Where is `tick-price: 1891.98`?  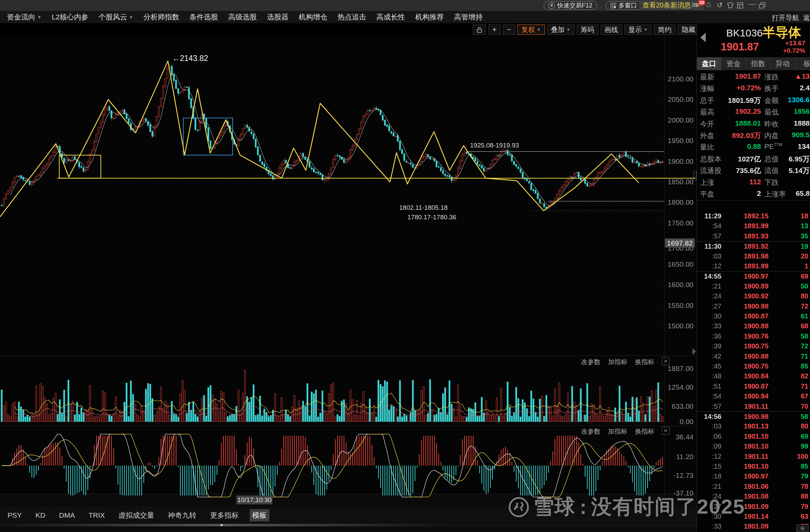
tick-price: 1891.98 is located at coordinates (749, 256).